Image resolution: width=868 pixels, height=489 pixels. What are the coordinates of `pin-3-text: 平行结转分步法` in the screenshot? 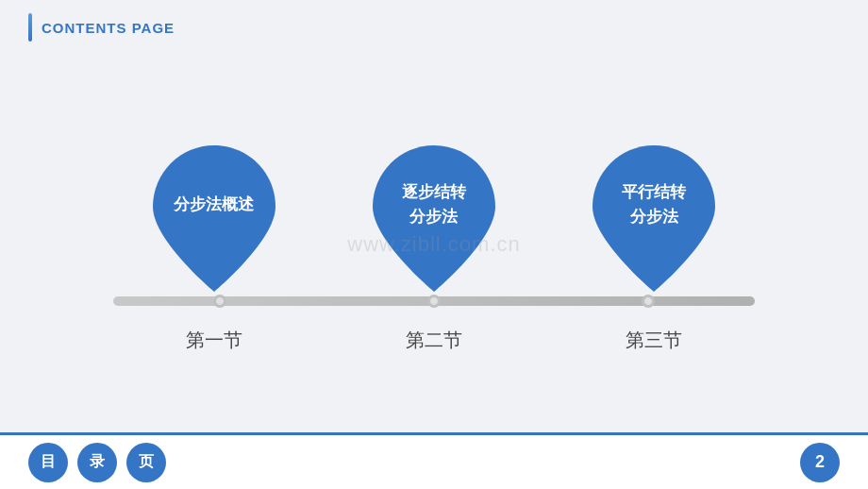 It's located at (654, 204).